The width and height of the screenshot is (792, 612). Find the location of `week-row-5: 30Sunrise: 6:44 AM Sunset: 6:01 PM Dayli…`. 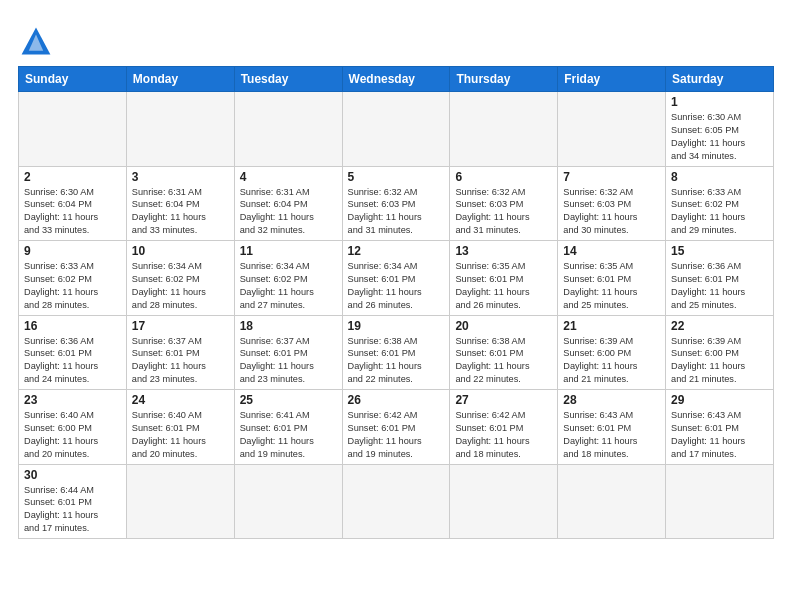

week-row-5: 30Sunrise: 6:44 AM Sunset: 6:01 PM Dayli… is located at coordinates (396, 502).